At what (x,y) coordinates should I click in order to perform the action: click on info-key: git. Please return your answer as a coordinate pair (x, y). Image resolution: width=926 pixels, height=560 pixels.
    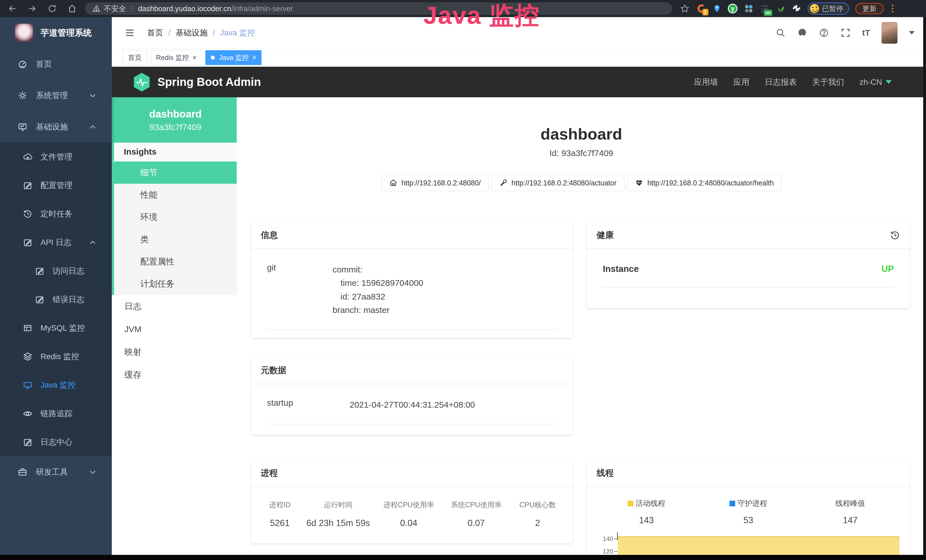
    Looking at the image, I should click on (300, 290).